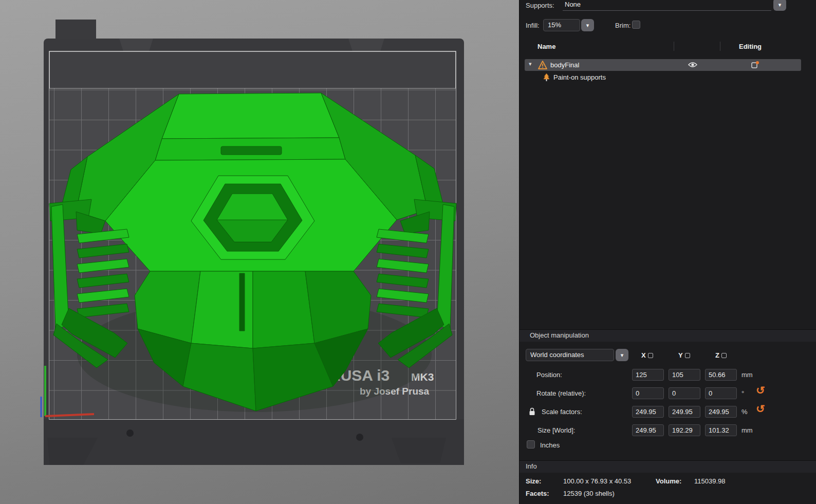  What do you see at coordinates (559, 335) in the screenshot?
I see `manipulation-section-title: Object manipulation` at bounding box center [559, 335].